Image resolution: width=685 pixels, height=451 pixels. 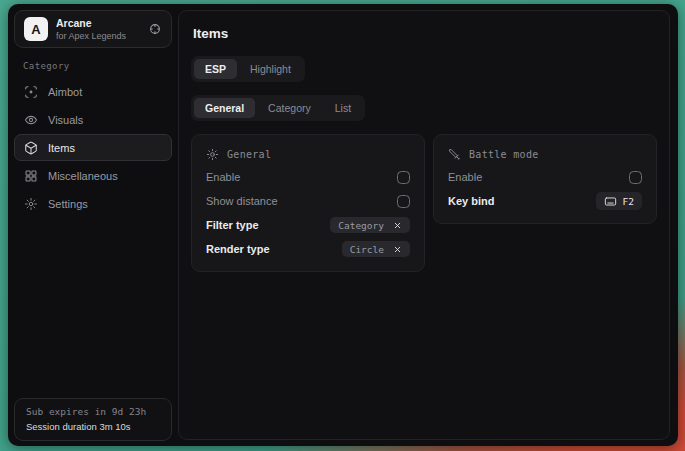 What do you see at coordinates (270, 69) in the screenshot?
I see `tab-highlight: Highlight` at bounding box center [270, 69].